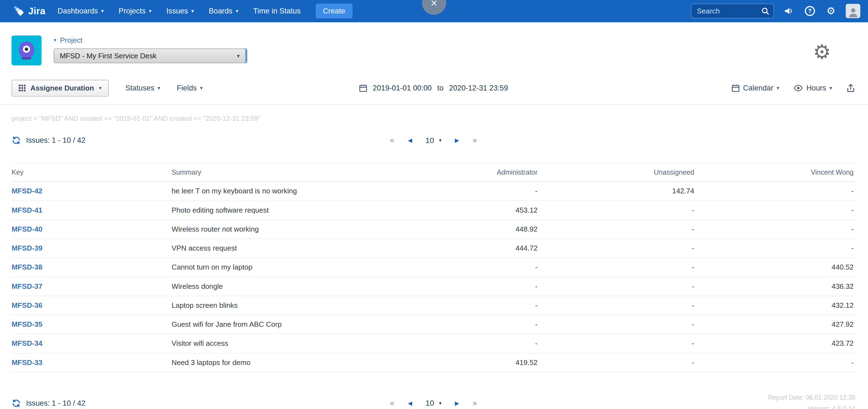 This screenshot has width=868, height=409. Describe the element at coordinates (402, 88) in the screenshot. I see `date-from-field: 2019-01-01 00:00` at that location.